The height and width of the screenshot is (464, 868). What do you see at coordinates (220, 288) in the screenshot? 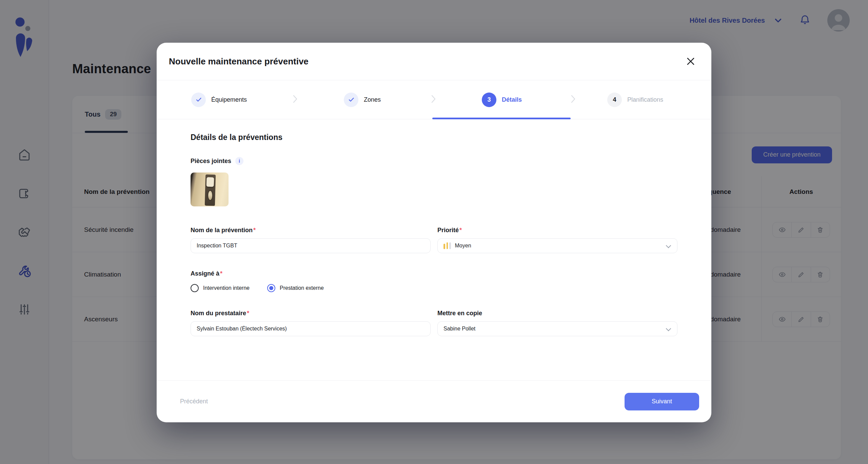
I see `radio-intervention-interne: Intervention interne` at bounding box center [220, 288].